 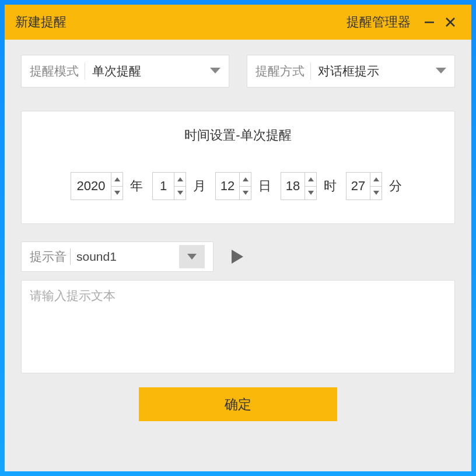 What do you see at coordinates (351, 71) in the screenshot?
I see `method-select: 提醒方式 对话框提示` at bounding box center [351, 71].